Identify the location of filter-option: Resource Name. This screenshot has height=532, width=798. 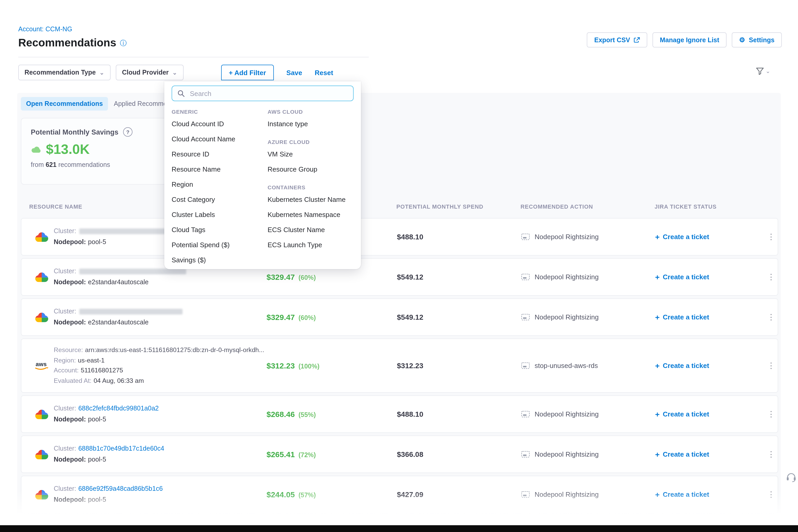
(220, 169).